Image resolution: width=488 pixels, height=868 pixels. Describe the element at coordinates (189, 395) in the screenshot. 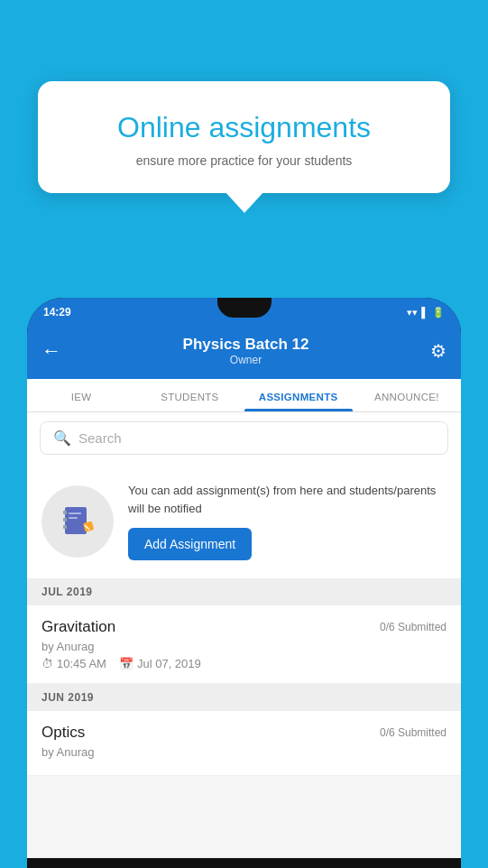

I see `tab-students: STUDENTS` at that location.